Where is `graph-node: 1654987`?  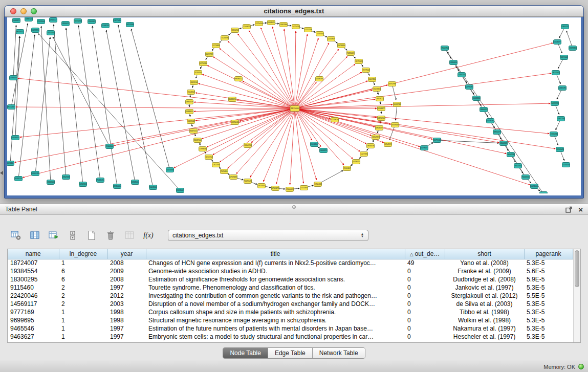 graph-node: 1654987 is located at coordinates (376, 137).